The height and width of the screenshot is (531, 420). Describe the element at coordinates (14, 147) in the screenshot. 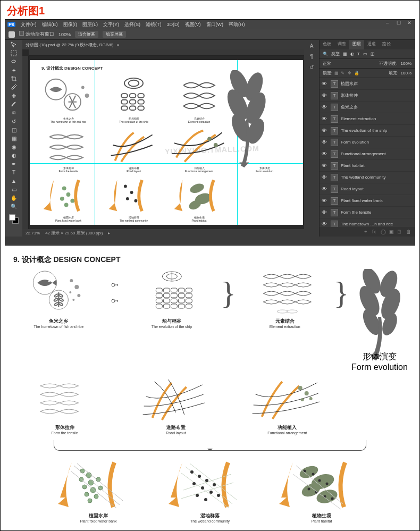

I see `blur-tool-icon: ◉` at that location.